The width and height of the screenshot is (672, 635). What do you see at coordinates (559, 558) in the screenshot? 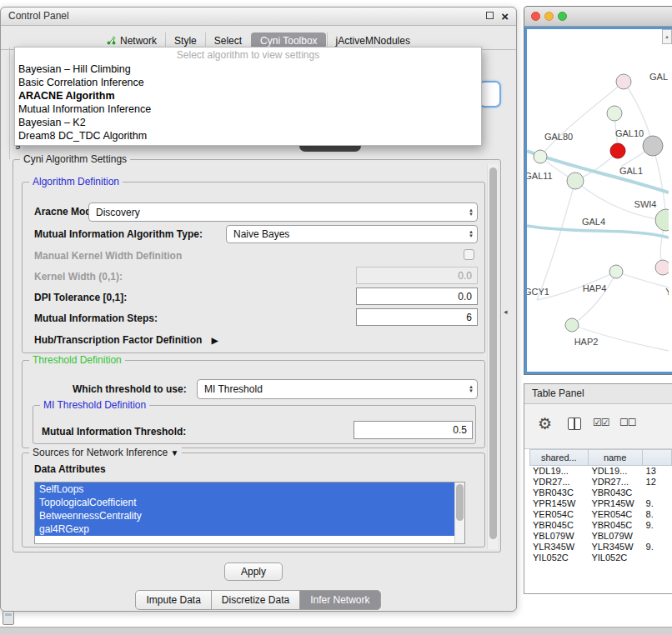
I see `table-cell: YIL052C` at bounding box center [559, 558].